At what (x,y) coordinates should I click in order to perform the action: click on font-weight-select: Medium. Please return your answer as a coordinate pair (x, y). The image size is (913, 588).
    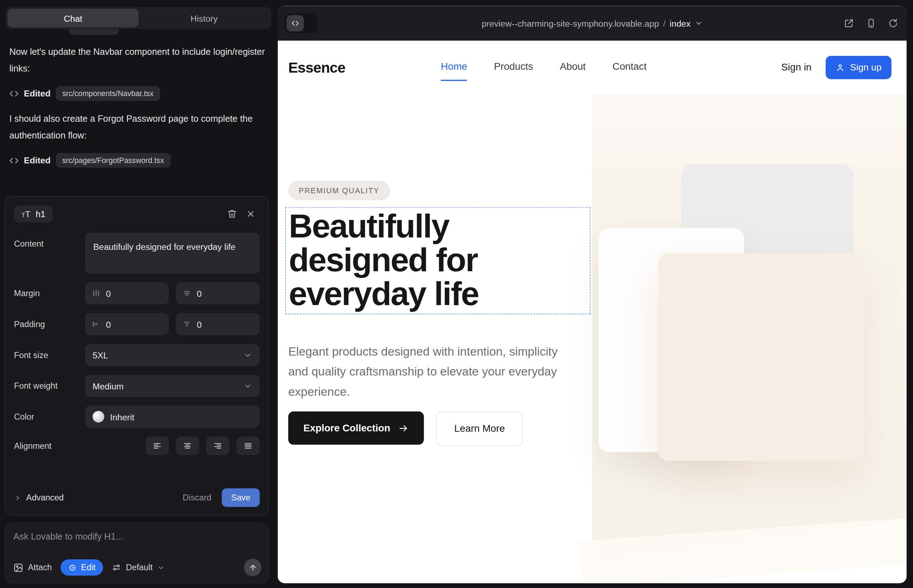
    Looking at the image, I should click on (173, 386).